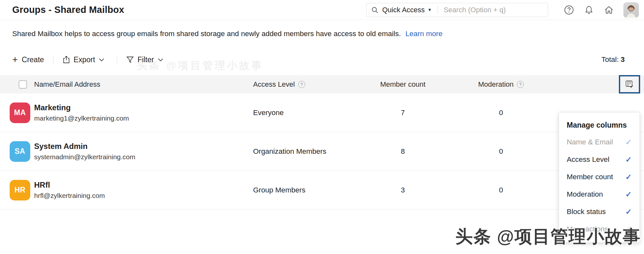 The image size is (644, 254). Describe the element at coordinates (144, 84) in the screenshot. I see `column-header-name: Name/Email Address` at that location.